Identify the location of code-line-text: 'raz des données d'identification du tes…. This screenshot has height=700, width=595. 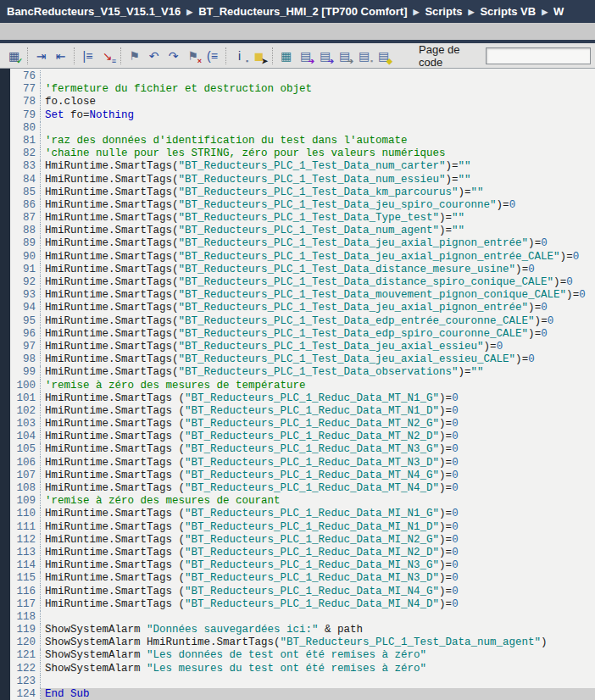
(318, 141).